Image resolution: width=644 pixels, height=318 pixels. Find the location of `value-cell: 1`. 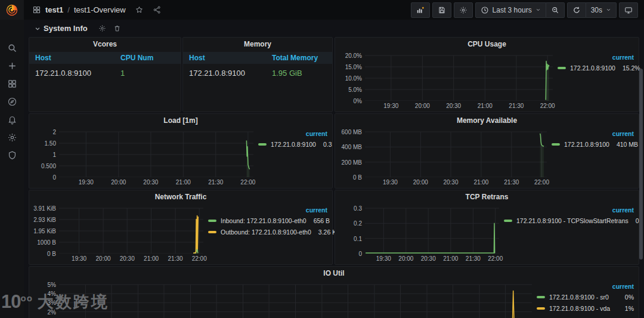

value-cell: 1 is located at coordinates (149, 73).